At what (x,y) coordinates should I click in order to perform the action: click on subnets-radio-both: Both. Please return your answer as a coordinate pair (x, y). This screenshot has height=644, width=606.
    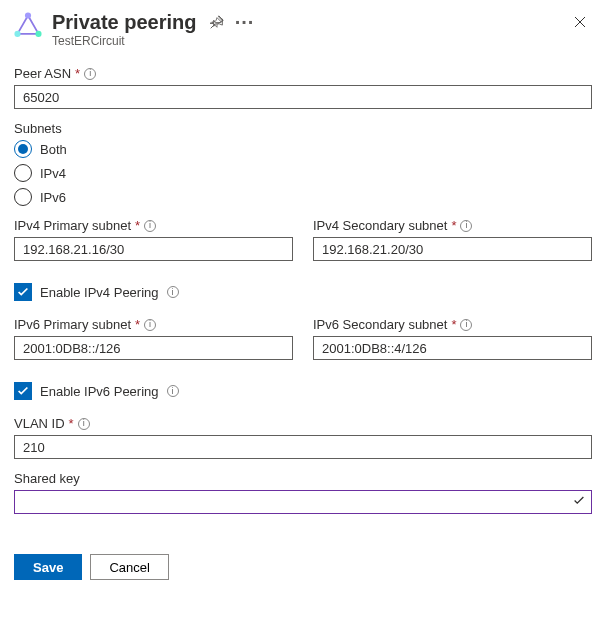
    Looking at the image, I should click on (303, 149).